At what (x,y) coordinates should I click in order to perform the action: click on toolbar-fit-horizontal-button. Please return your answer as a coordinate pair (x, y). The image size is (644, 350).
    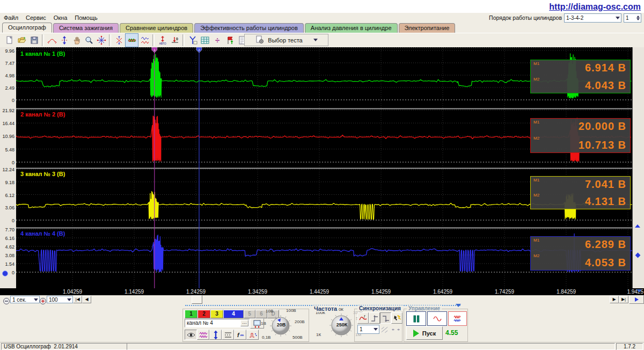
    Looking at the image, I should click on (52, 40).